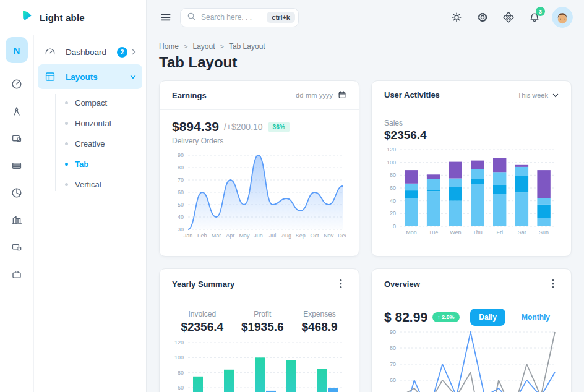 Image resolution: width=584 pixels, height=392 pixels. What do you see at coordinates (262, 314) in the screenshot?
I see `stat-label: Profit` at bounding box center [262, 314].